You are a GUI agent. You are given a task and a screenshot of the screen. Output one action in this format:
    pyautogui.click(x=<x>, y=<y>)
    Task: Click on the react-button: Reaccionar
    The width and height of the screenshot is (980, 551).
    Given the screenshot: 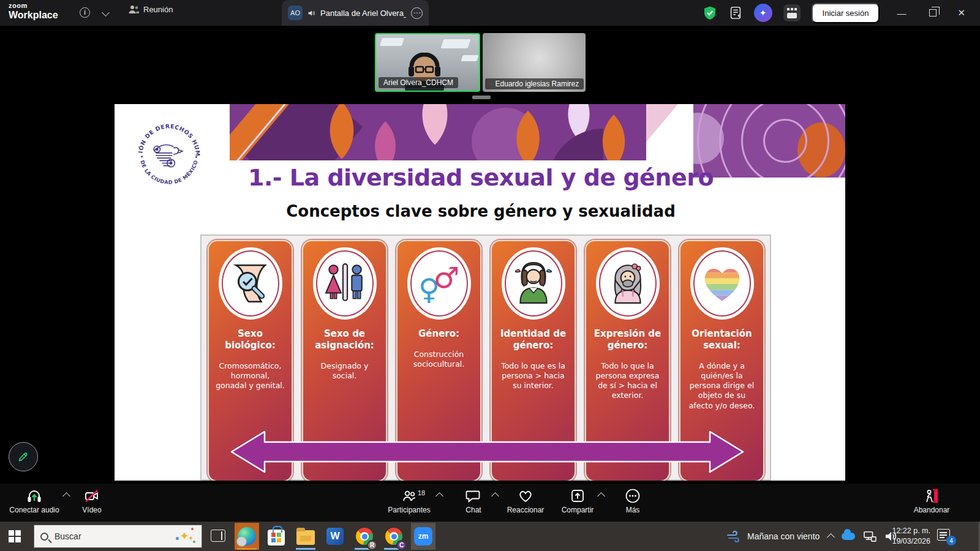 What is the action you would take?
    pyautogui.click(x=526, y=501)
    